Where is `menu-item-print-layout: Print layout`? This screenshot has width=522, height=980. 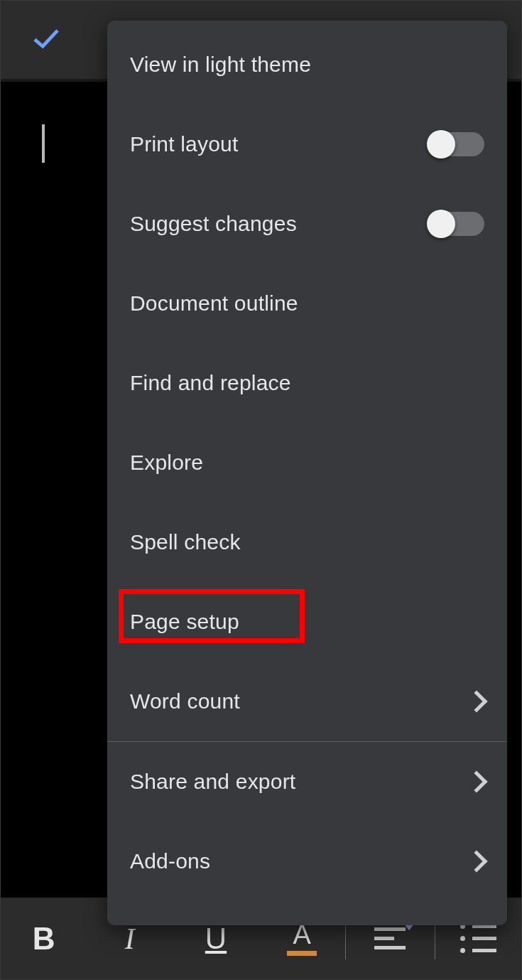
menu-item-print-layout: Print layout is located at coordinates (307, 144).